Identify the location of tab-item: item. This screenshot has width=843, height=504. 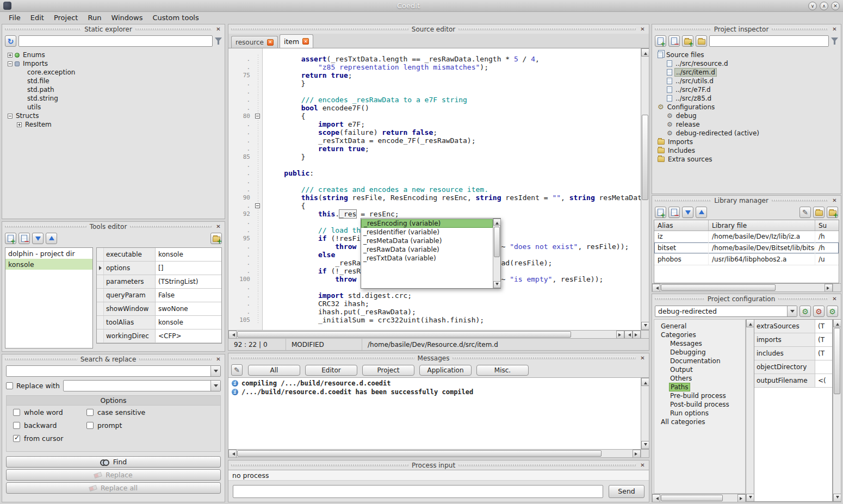
(296, 41).